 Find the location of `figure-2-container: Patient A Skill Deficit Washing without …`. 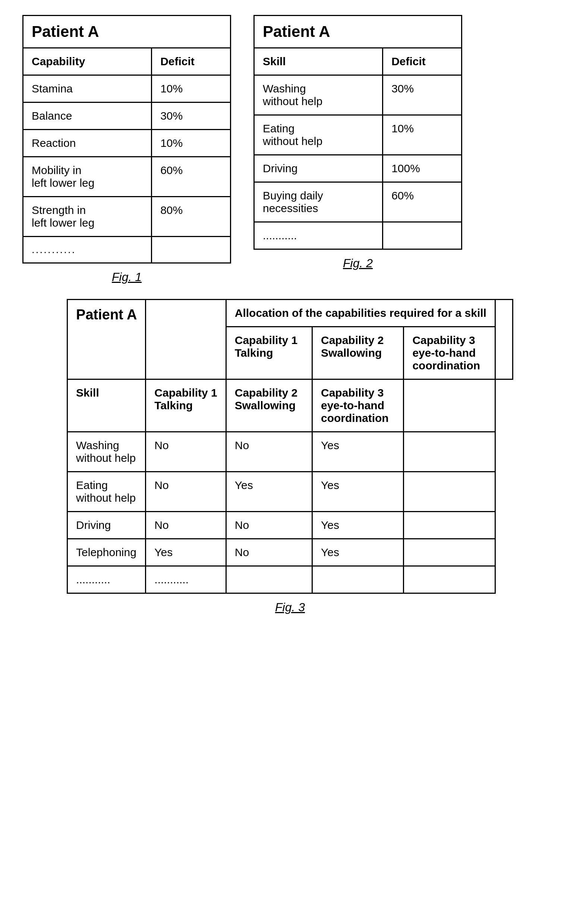

figure-2-container: Patient A Skill Deficit Washing without … is located at coordinates (358, 150).